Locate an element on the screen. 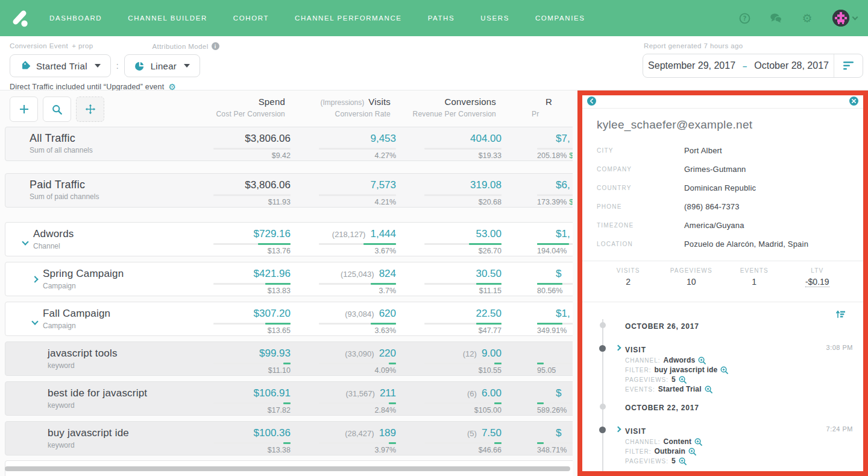  detail-value: 5 is located at coordinates (674, 461).